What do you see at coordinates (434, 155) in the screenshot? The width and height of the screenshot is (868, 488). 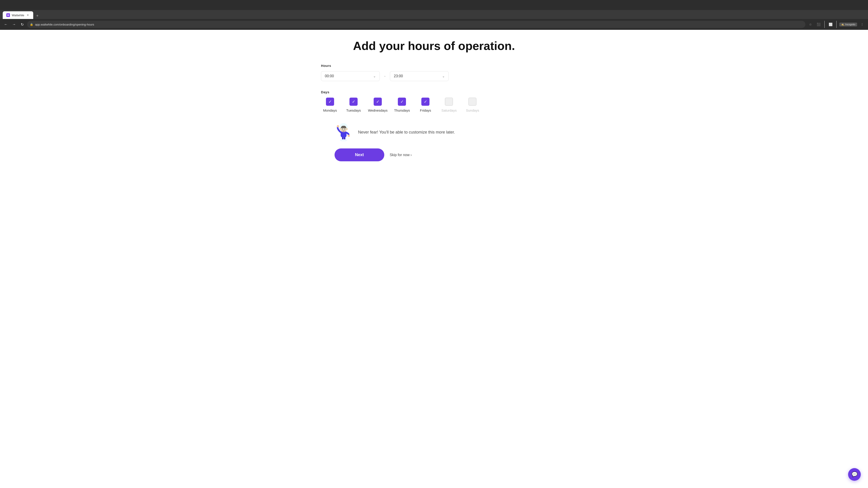 I see `buttons-row: Next Skip for now ›` at bounding box center [434, 155].